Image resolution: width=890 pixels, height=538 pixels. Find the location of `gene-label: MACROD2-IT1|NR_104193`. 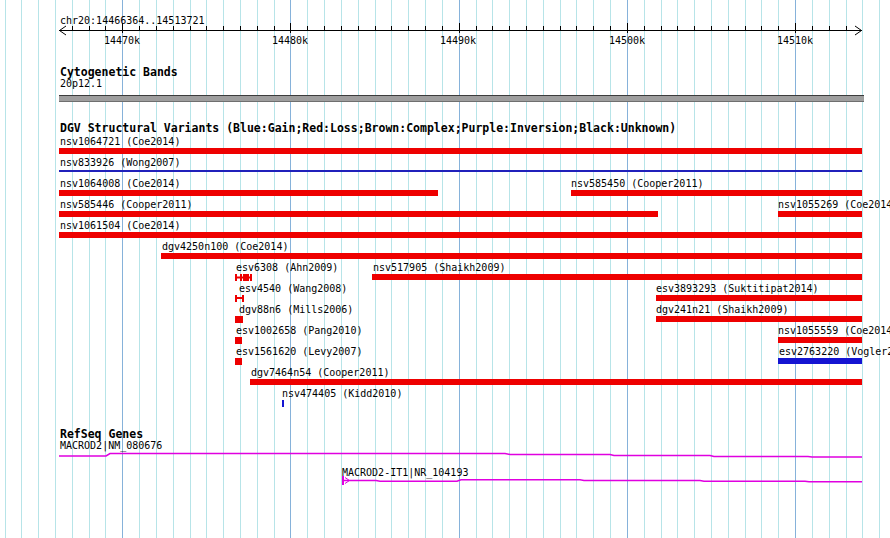

gene-label: MACROD2-IT1|NR_104193 is located at coordinates (405, 472).